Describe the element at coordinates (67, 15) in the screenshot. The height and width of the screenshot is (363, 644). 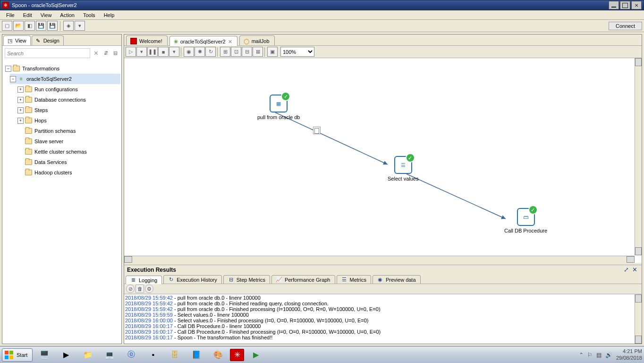
I see `menu-action: Action` at that location.